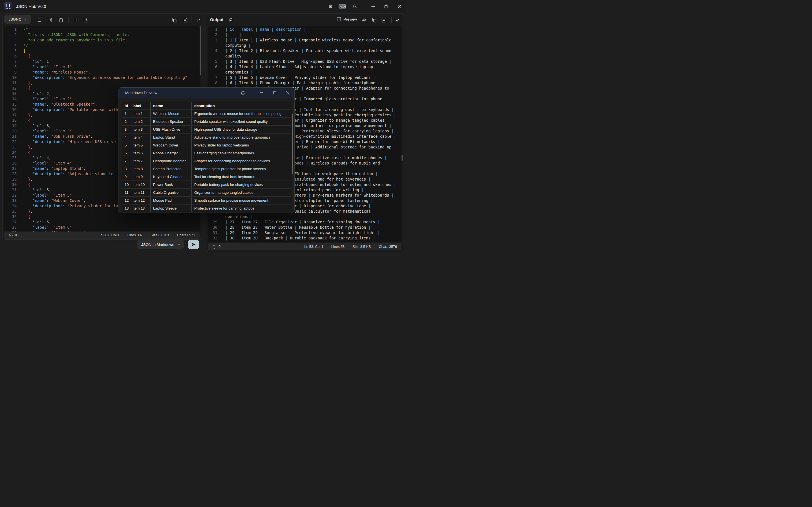  What do you see at coordinates (242, 146) in the screenshot?
I see `table-cell: Privacy slider for laptop webcams` at bounding box center [242, 146].